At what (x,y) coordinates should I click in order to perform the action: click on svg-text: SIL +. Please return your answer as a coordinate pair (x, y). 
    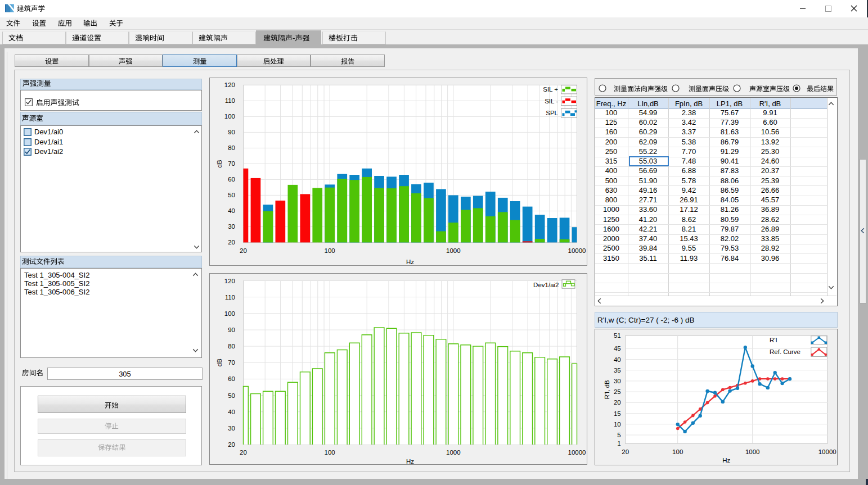
    Looking at the image, I should click on (550, 89).